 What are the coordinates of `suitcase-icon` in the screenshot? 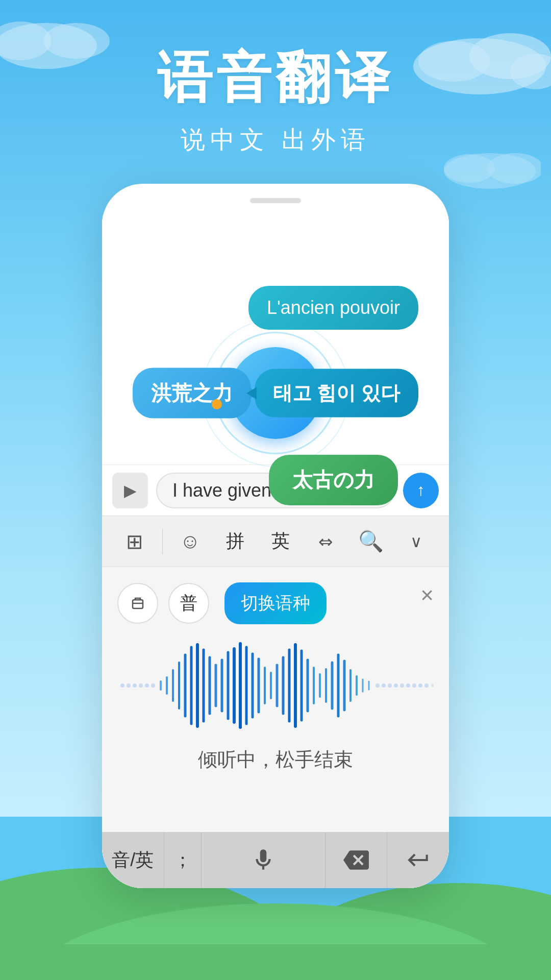 It's located at (138, 603).